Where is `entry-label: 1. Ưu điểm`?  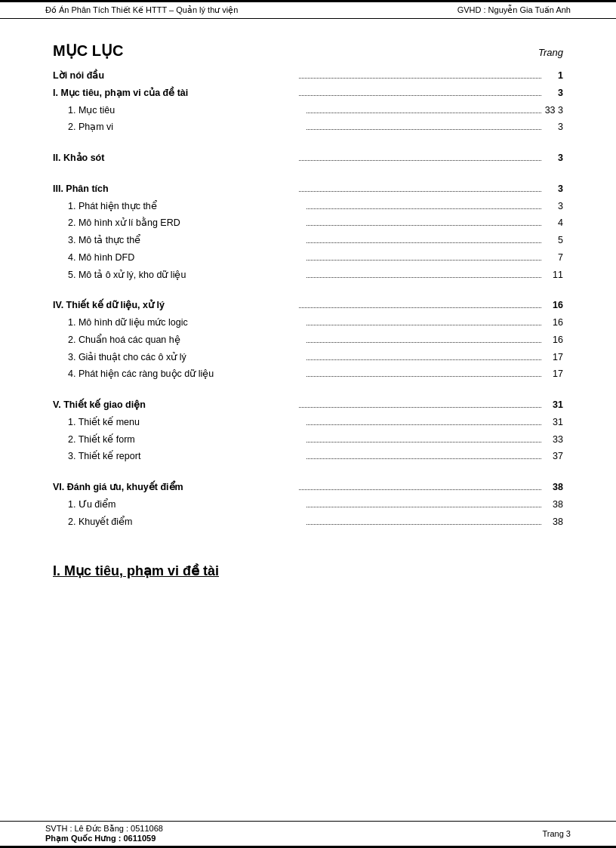 entry-label: 1. Ưu điểm is located at coordinates (186, 504).